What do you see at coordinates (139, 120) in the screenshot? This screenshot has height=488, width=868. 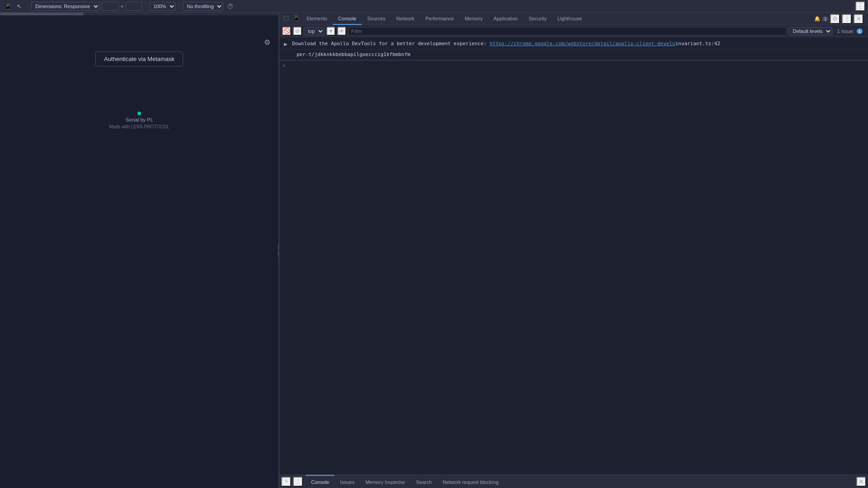 I see `social-info: Social by PL Made with LENS PROTOCOL` at bounding box center [139, 120].